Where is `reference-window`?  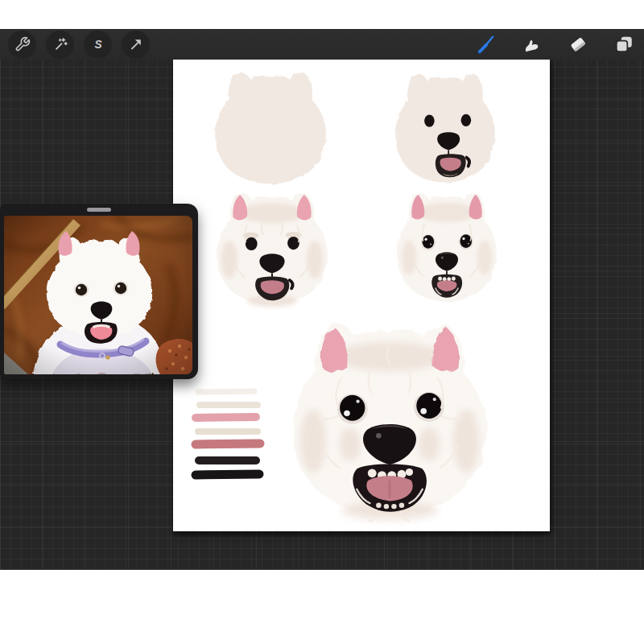 reference-window is located at coordinates (99, 291).